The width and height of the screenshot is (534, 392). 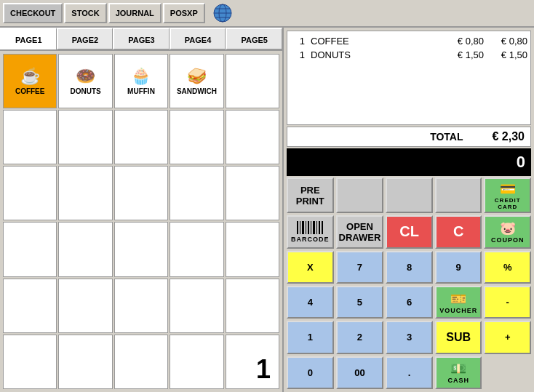 What do you see at coordinates (458, 369) in the screenshot?
I see `cash-icon: 💵` at bounding box center [458, 369].